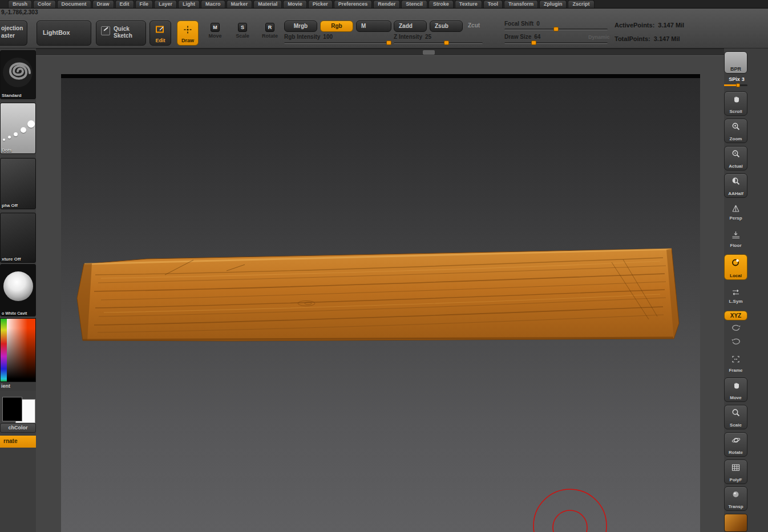 This screenshot has width=768, height=532. What do you see at coordinates (736, 506) in the screenshot?
I see `transp-label: Transp` at bounding box center [736, 506].